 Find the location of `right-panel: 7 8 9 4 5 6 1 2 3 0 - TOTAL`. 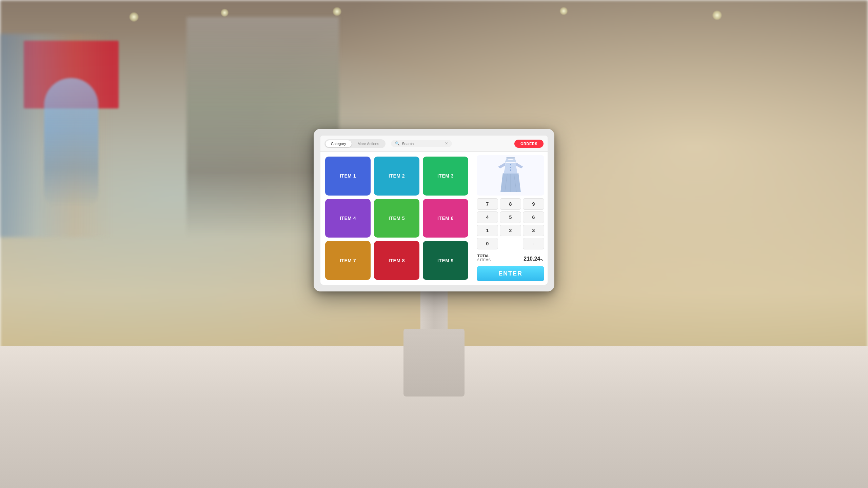

right-panel: 7 8 9 4 5 6 1 2 3 0 - TOTAL is located at coordinates (510, 218).